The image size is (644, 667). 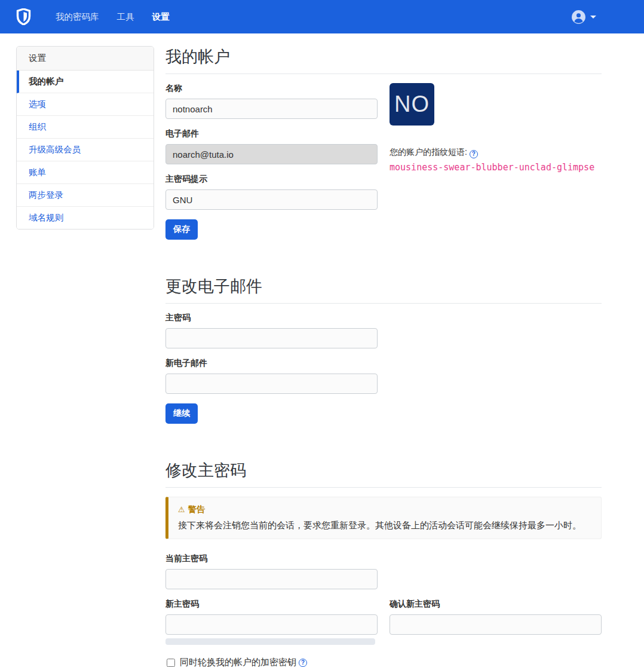 What do you see at coordinates (322, 17) in the screenshot?
I see `top-navbar: 我的密码库 工具 设置` at bounding box center [322, 17].